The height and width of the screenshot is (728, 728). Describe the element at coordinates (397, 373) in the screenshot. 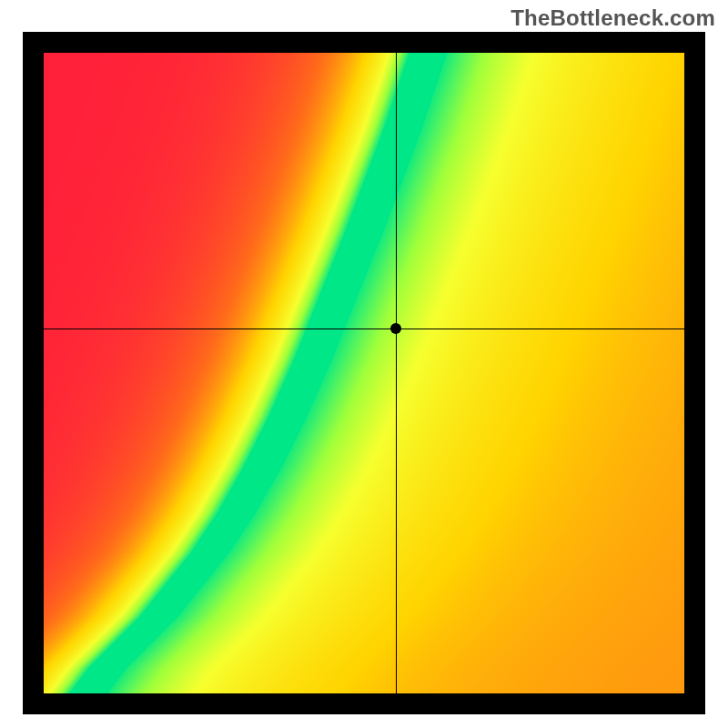

I see `crosshair-vertical` at that location.